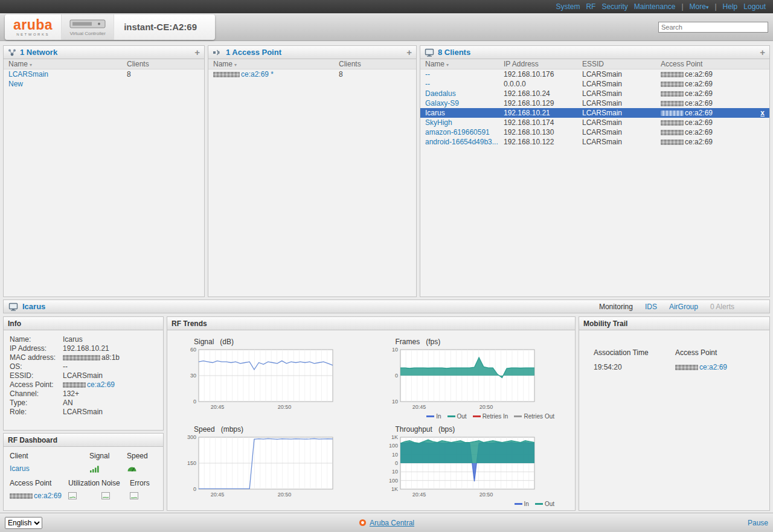 This screenshot has height=532, width=773. Describe the element at coordinates (386, 27) in the screenshot. I see `header-bar: aruba NETWORKS Virtual Controller instan…` at that location.